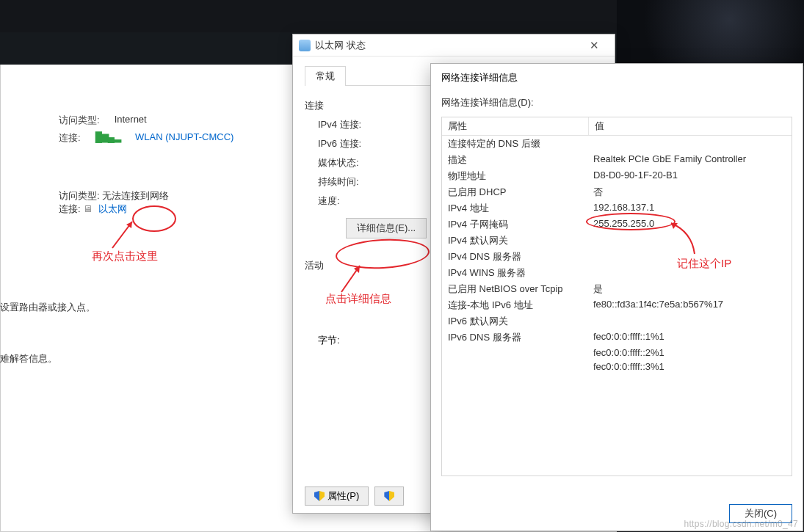 The height and width of the screenshot is (532, 804). What do you see at coordinates (617, 208) in the screenshot?
I see `table-row: IPv4 地址192.168.137.1` at bounding box center [617, 208].